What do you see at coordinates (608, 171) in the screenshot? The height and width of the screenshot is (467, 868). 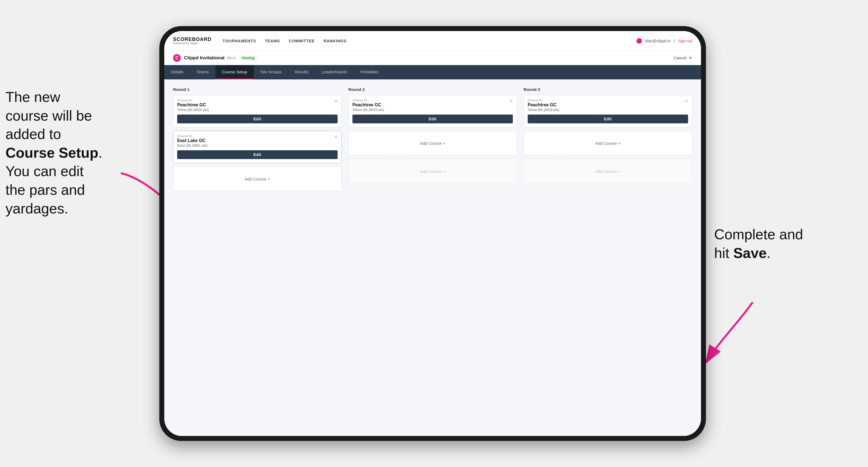 I see `round3-add-course-disabled-text: Add Course +` at bounding box center [608, 171].